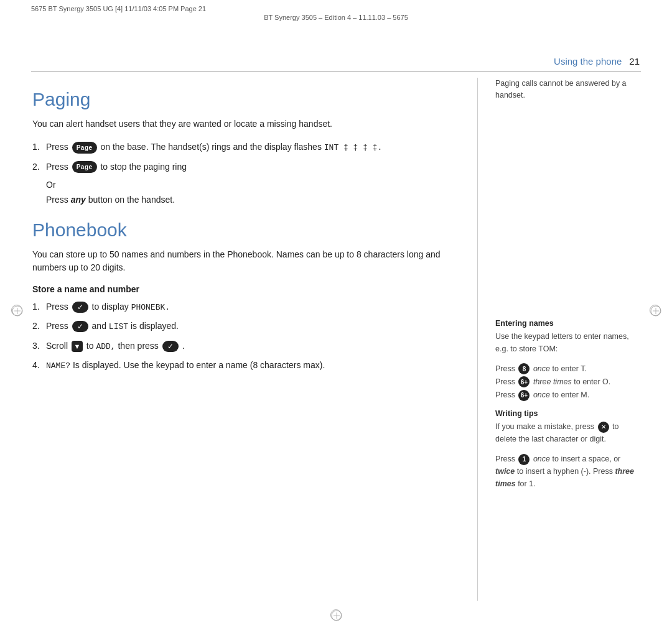  I want to click on header-rule, so click(336, 72).